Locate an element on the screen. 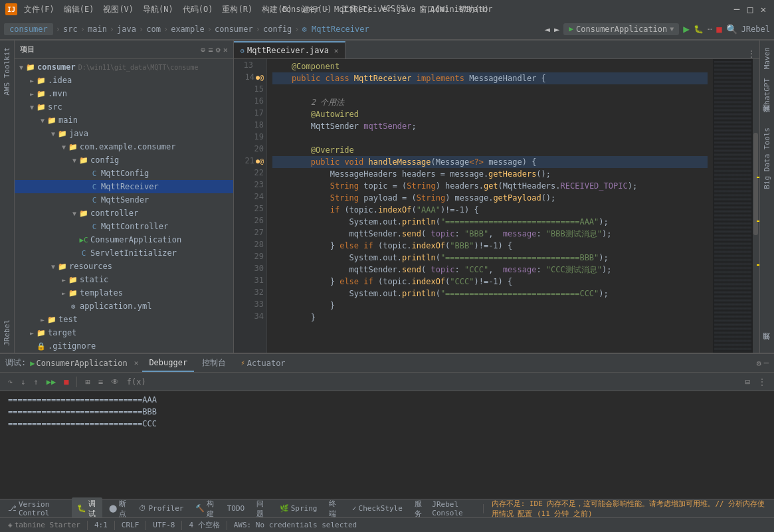  bottom-tab-debugger: Debugger is located at coordinates (168, 363).